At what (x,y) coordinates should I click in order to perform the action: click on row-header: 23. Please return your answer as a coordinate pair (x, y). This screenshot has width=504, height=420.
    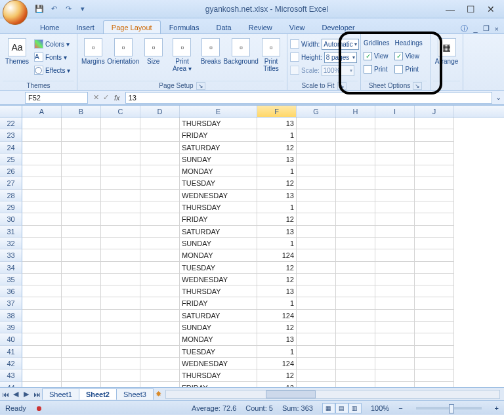
    Looking at the image, I should click on (11, 135).